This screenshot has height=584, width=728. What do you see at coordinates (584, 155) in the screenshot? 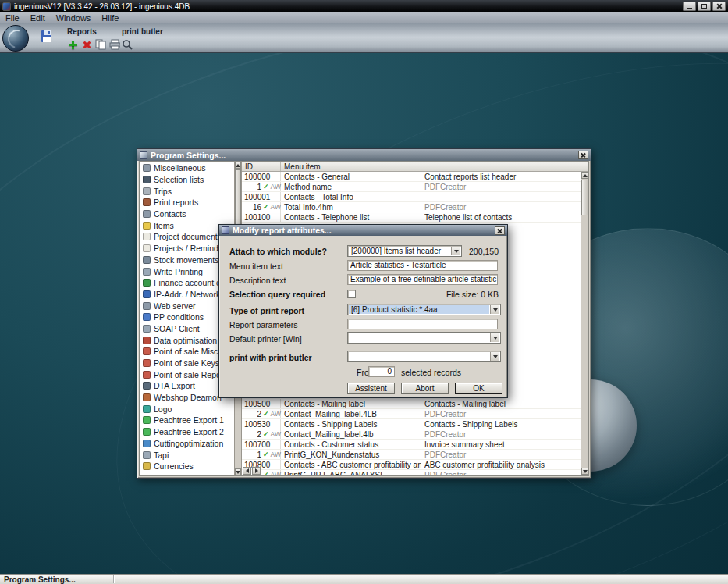
I see `close-icon` at bounding box center [584, 155].